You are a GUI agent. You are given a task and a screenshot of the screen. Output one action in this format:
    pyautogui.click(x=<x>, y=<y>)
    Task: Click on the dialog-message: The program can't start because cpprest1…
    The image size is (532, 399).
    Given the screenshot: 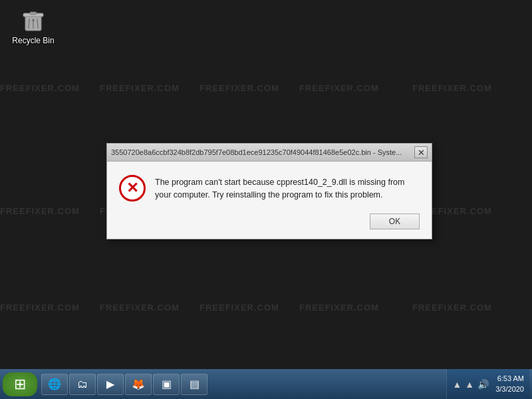 What is the action you would take?
    pyautogui.click(x=287, y=188)
    